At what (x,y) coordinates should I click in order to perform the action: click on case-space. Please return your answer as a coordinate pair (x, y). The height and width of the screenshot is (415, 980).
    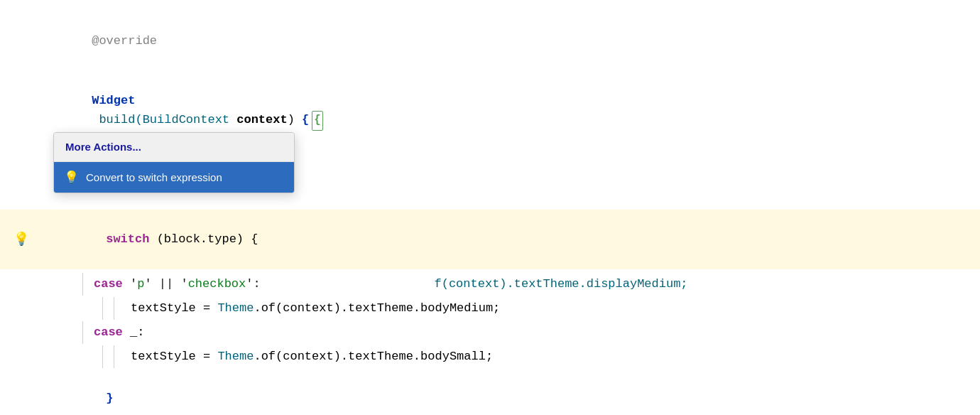
    Looking at the image, I should click on (126, 284).